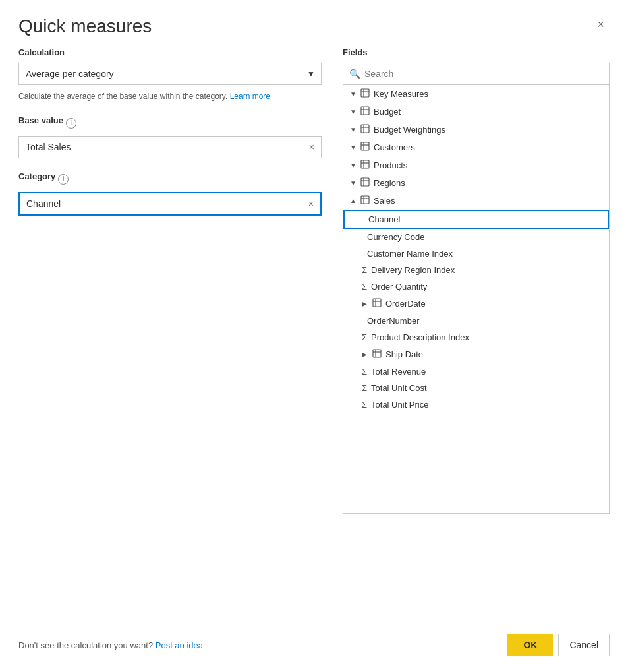 The image size is (628, 672). What do you see at coordinates (476, 129) in the screenshot?
I see `tree-item-budget-weightings: ▼ Budget Weightings` at bounding box center [476, 129].